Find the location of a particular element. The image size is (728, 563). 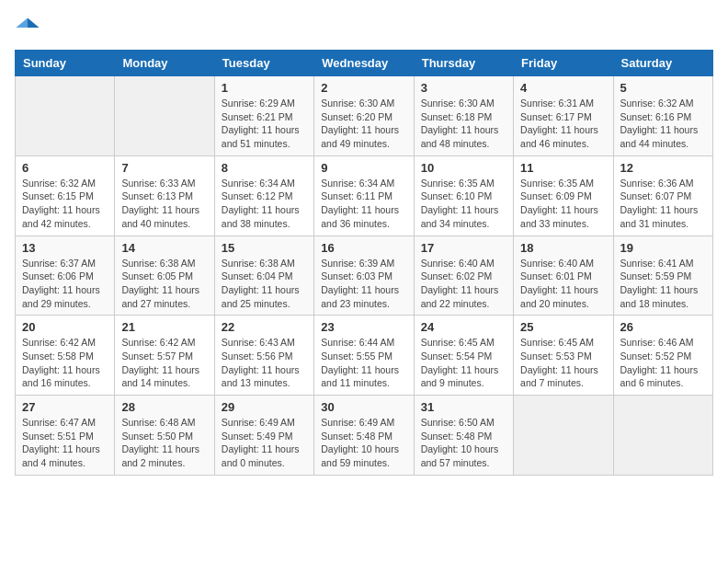

calendar-cell: 2Sunrise: 6:30 AMSunset: 6:20 PMDaylight… is located at coordinates (364, 116).